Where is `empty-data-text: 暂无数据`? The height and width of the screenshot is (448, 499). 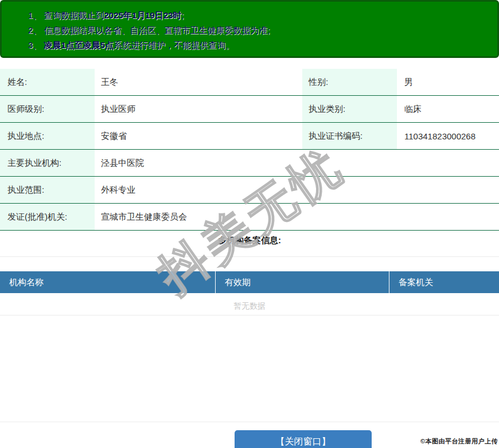
empty-data-text: 暂无数据 is located at coordinates (250, 306).